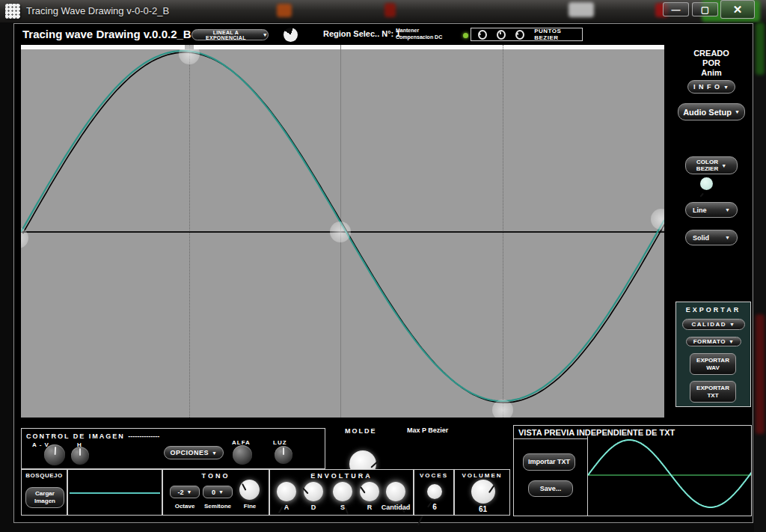 The height and width of the screenshot is (532, 766). Describe the element at coordinates (215, 476) in the screenshot. I see `tono-title: TONO` at that location.